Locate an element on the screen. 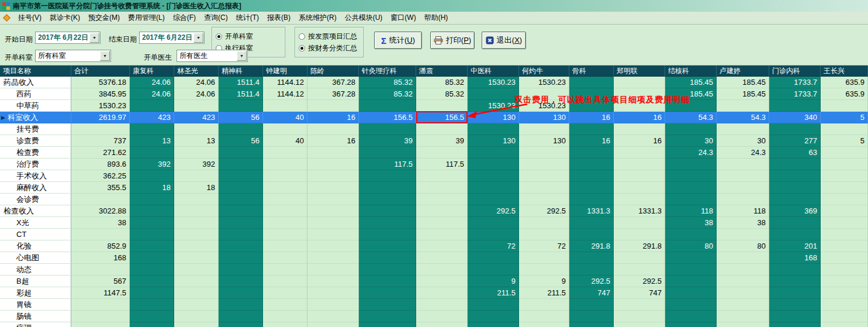 This screenshot has height=327, width=868. grid-cell: 18 is located at coordinates (152, 188).